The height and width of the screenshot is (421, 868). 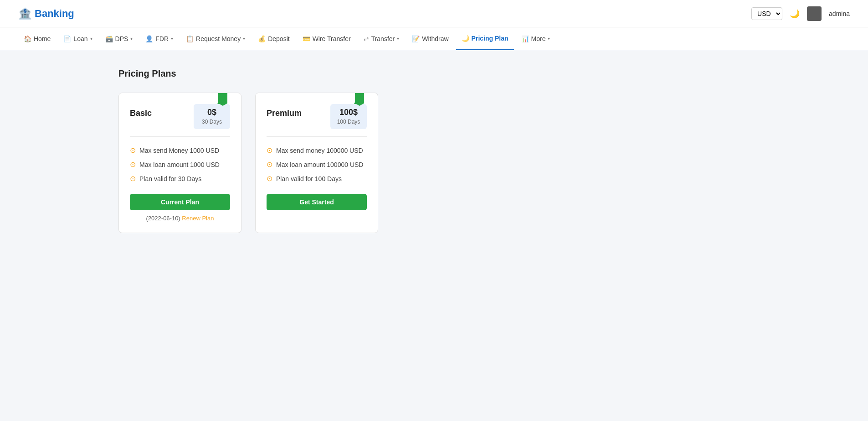 I want to click on plan-price-premium: 100$, so click(x=349, y=112).